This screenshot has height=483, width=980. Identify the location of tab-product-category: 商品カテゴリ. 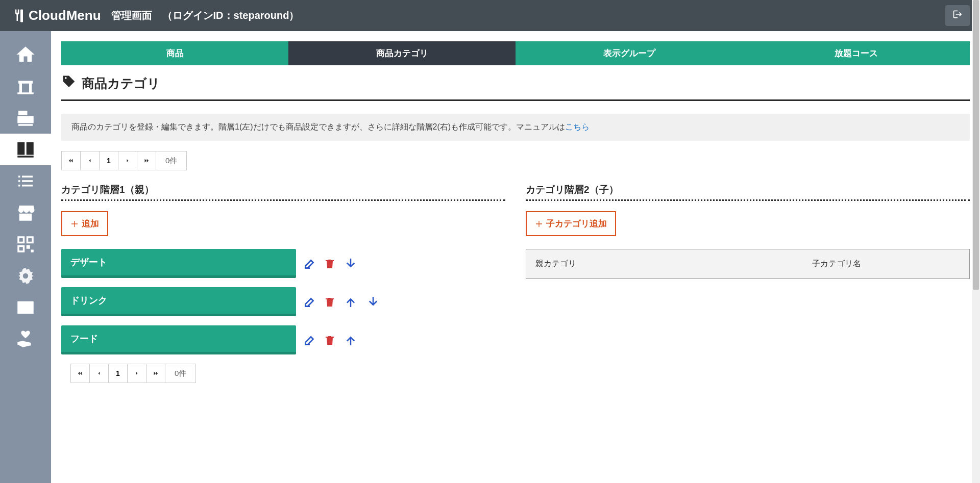
(402, 53).